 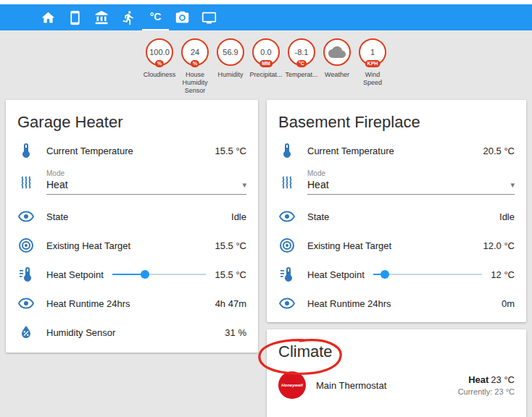 What do you see at coordinates (132, 332) in the screenshot?
I see `row-humidity-sensor: Humidity Sensor 31 %` at bounding box center [132, 332].